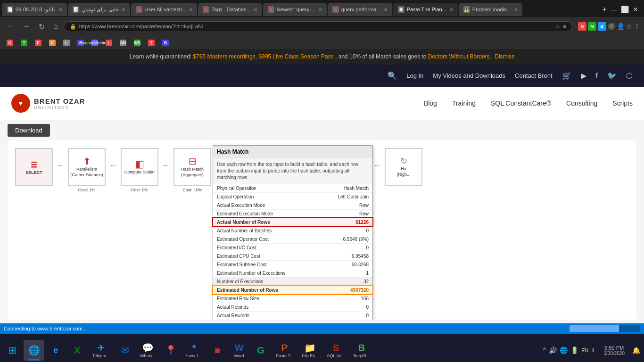 This screenshot has width=644, height=362. Describe the element at coordinates (425, 9) in the screenshot. I see `tab-7: 📋 Paste The Plan... ✕` at that location.